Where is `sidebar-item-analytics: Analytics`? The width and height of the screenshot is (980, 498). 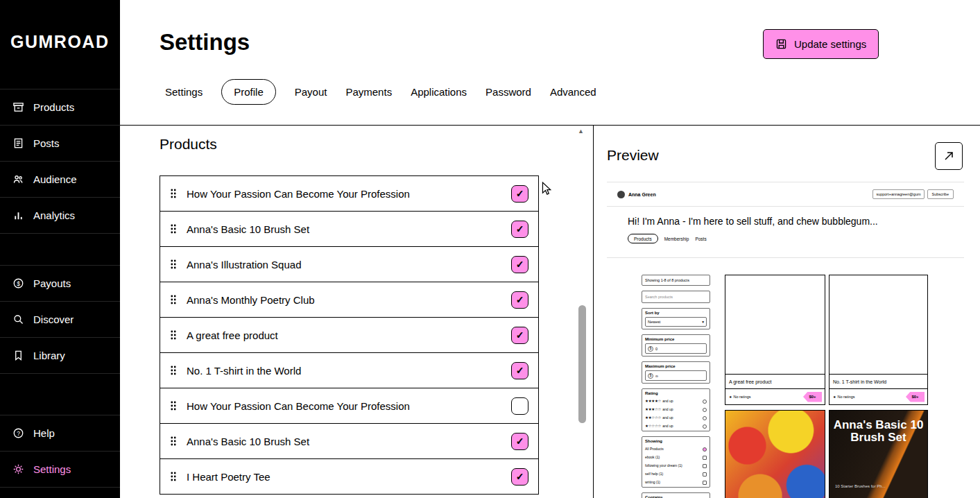 sidebar-item-analytics: Analytics is located at coordinates (60, 216).